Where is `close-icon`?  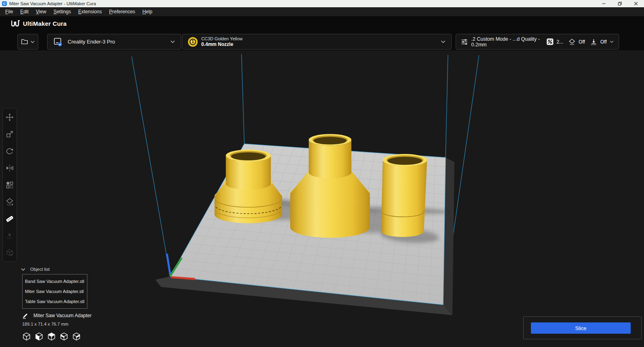 close-icon is located at coordinates (636, 4).